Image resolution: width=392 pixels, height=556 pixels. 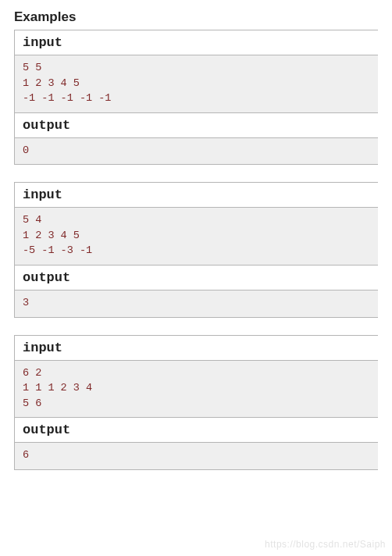 I want to click on output-box: output 3, so click(x=196, y=291).